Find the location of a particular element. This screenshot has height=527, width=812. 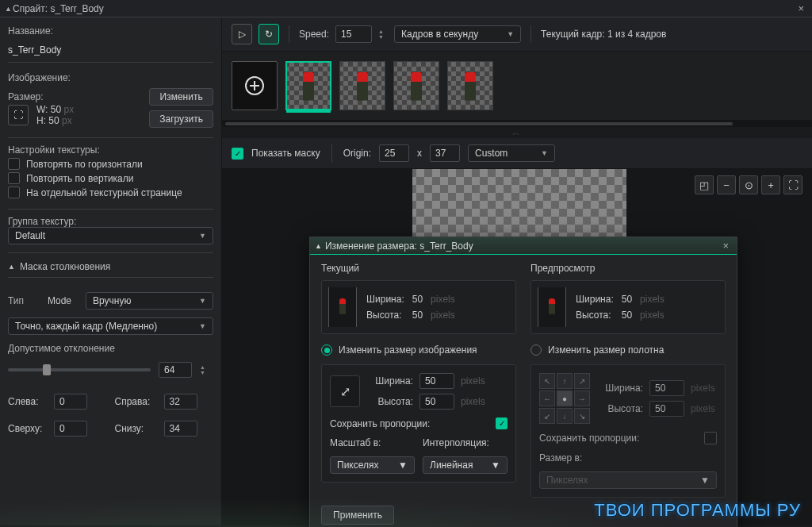

fullscreen-icon: ⛶ is located at coordinates (18, 115).